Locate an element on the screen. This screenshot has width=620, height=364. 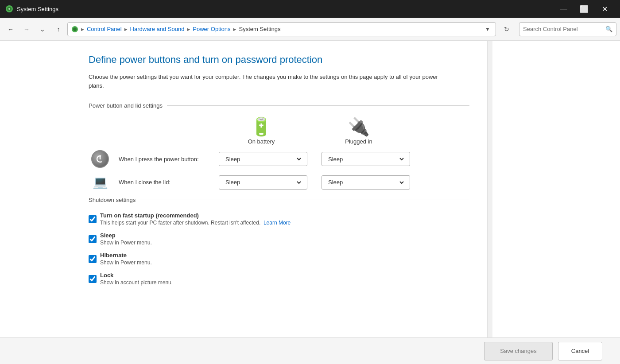
lock-checkbox-wrapper is located at coordinates (93, 279).